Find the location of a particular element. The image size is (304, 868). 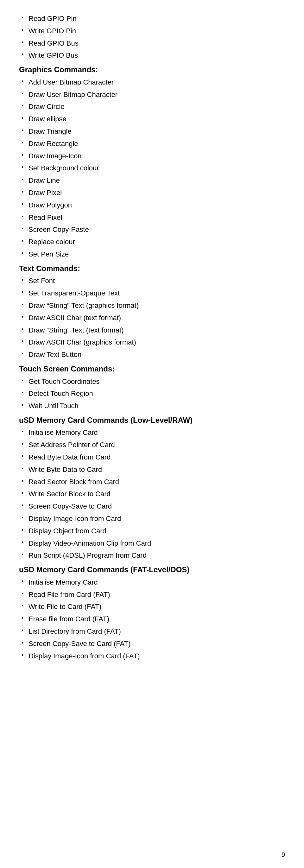

list-item: Draw Image-Icon is located at coordinates (152, 156).